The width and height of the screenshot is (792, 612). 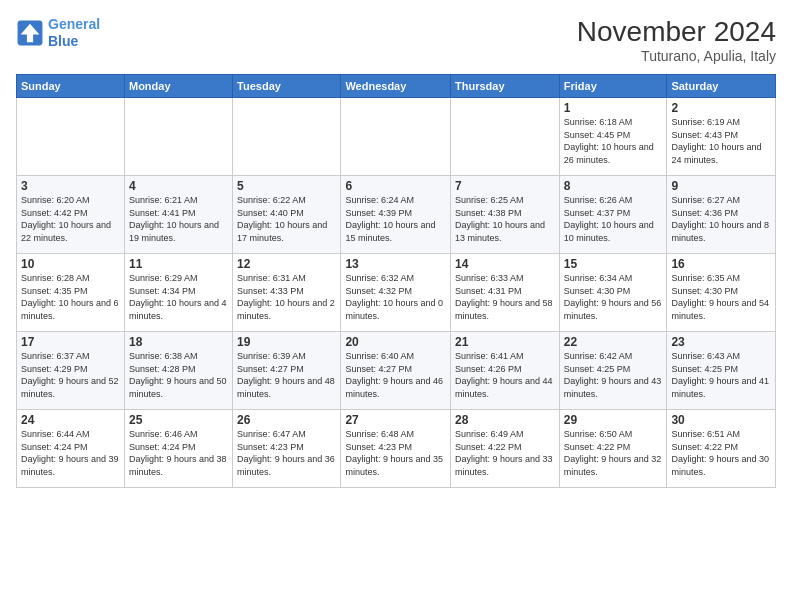 What do you see at coordinates (722, 137) in the screenshot?
I see `calendar-cell: 2Sunrise: 6:19 AM Sunset: 4:43 PM Daylig…` at bounding box center [722, 137].